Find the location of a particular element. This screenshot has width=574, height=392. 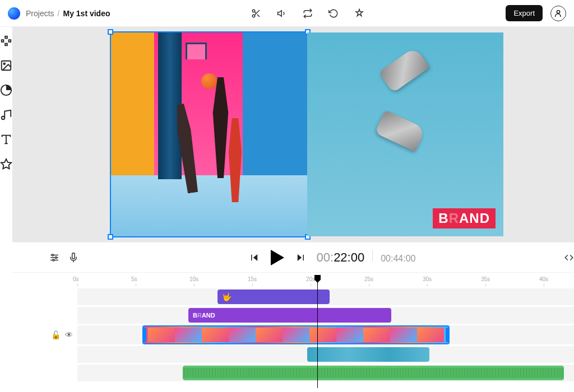

brand-watermark: BRAND is located at coordinates (464, 218).